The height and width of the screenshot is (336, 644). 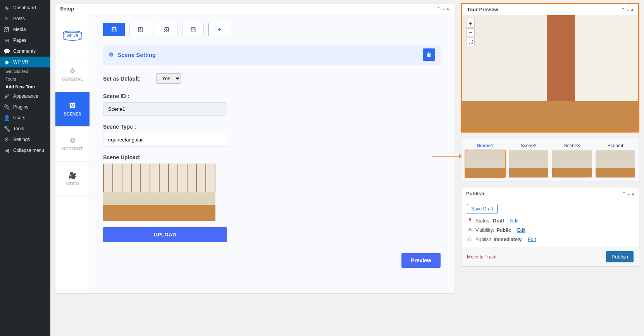 What do you see at coordinates (25, 40) in the screenshot?
I see `sidebar-item-pages: ▤Pages` at bounding box center [25, 40].